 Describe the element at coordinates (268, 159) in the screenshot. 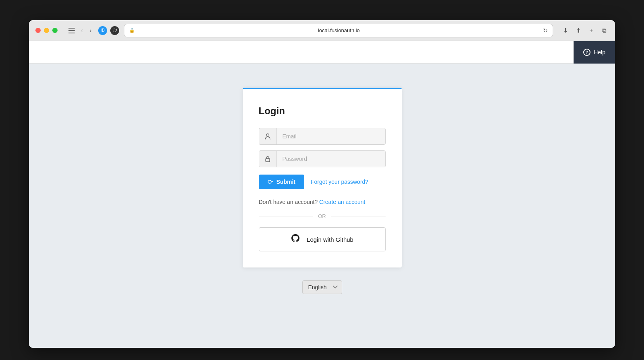

I see `lock-field-icon` at that location.